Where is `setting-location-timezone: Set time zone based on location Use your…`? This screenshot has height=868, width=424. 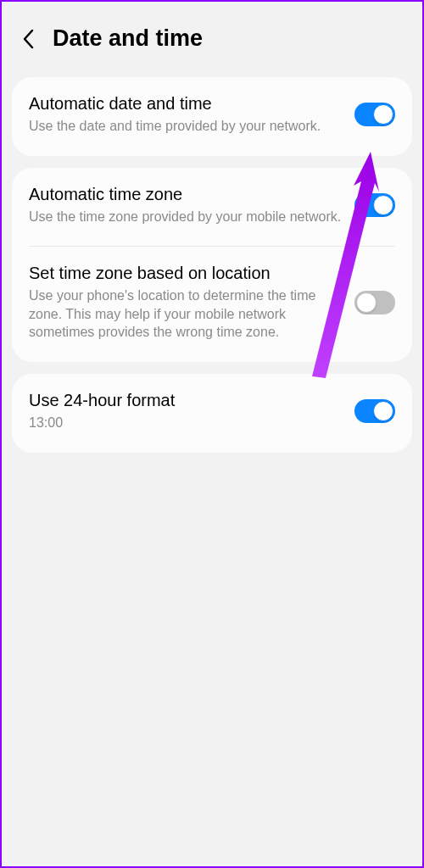 setting-location-timezone: Set time zone based on location Use your… is located at coordinates (212, 304).